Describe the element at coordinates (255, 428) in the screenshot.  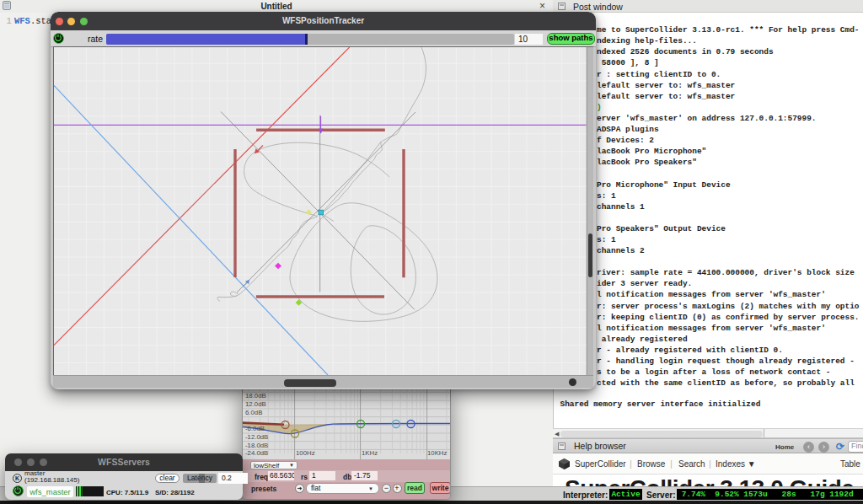
I see `svg-text: -6.0dB` at that location.